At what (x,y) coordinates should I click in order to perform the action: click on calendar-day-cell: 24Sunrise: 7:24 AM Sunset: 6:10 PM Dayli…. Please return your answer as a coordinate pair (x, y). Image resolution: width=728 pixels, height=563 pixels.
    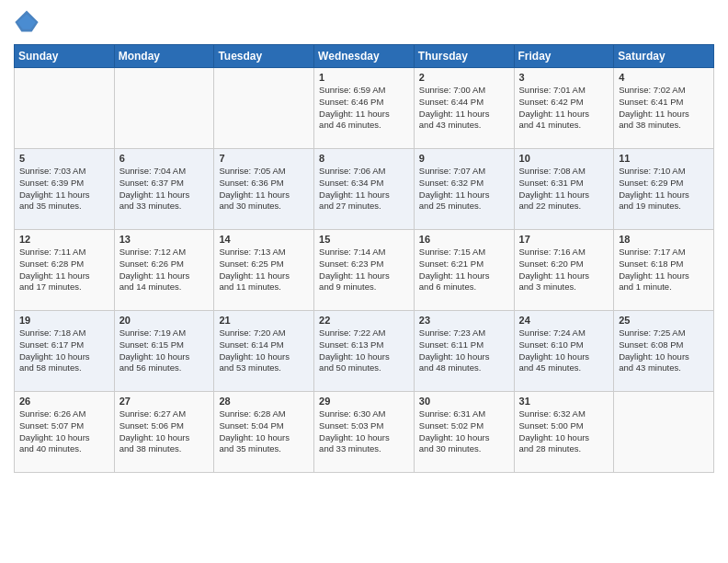
    Looking at the image, I should click on (564, 351).